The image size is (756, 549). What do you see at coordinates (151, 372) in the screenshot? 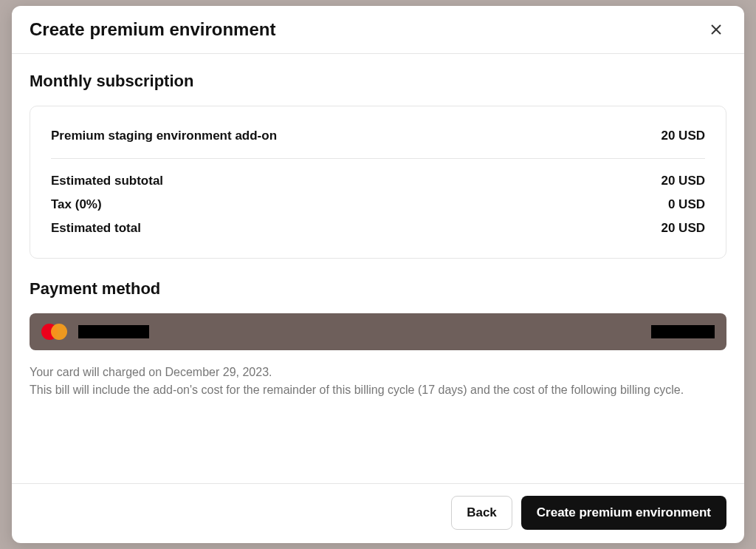
I see `billing-info-line1: Your card will charged on December 29, 2…` at bounding box center [151, 372].